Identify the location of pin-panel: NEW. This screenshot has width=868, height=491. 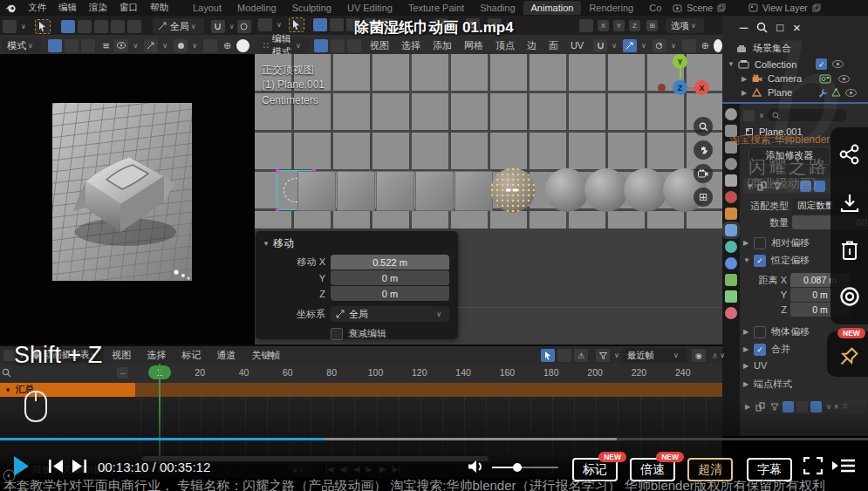
(848, 354).